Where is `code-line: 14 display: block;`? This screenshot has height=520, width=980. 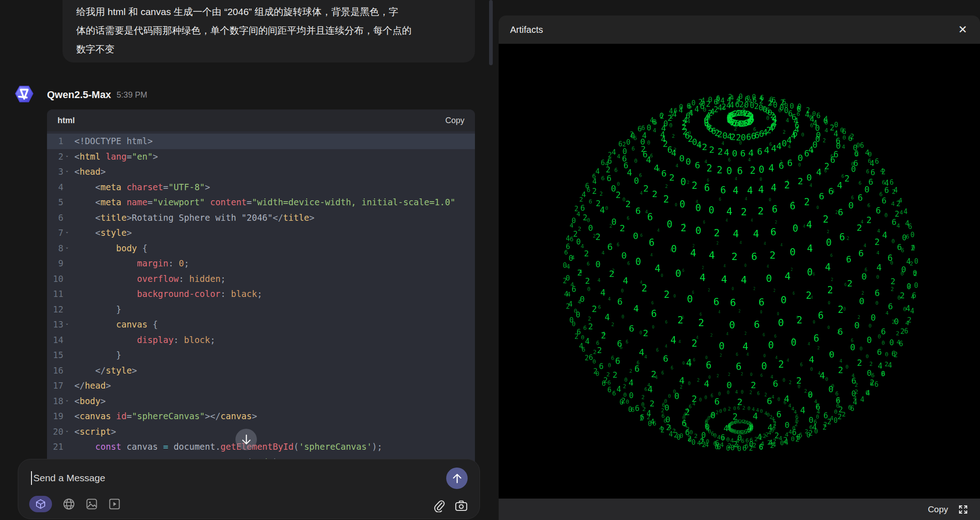
code-line: 14 display: block; is located at coordinates (261, 340).